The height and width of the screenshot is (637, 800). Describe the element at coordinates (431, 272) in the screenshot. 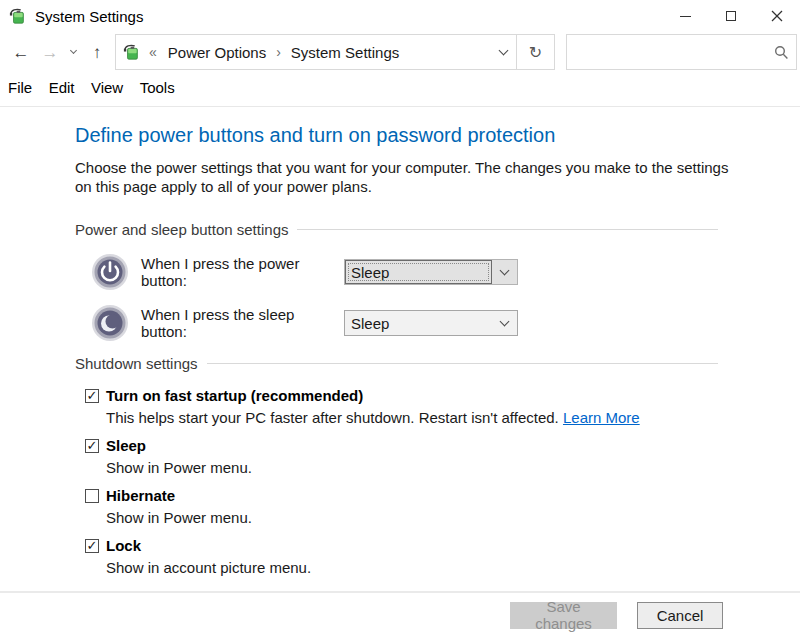

I see `power-button-select: Sleep` at that location.